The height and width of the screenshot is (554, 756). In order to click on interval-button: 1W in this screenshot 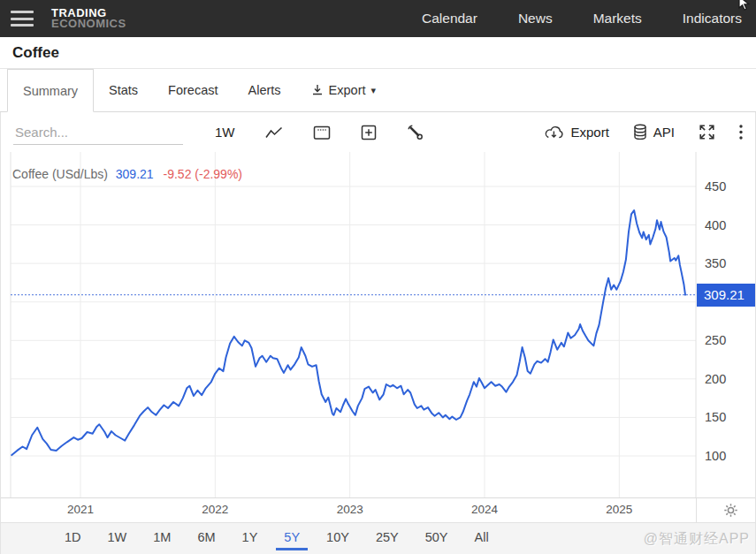, I will do `click(225, 133)`.